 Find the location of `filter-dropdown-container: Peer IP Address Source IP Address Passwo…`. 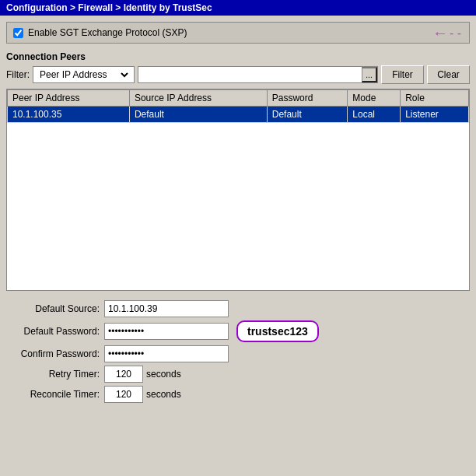

filter-dropdown-container: Peer IP Address Source IP Address Passwo… is located at coordinates (84, 75).